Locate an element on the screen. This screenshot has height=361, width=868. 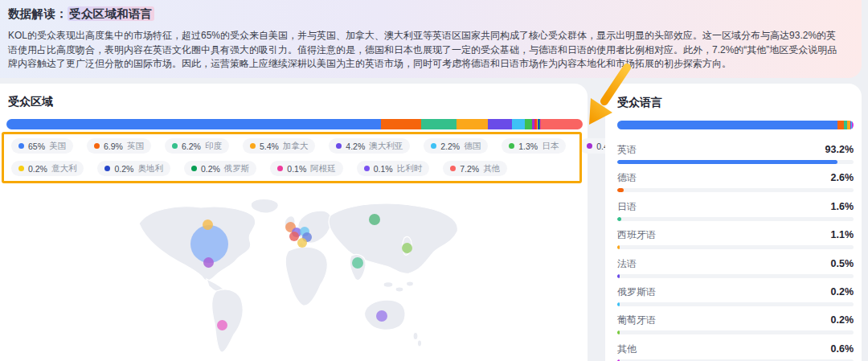
legend-percent: 6.9% is located at coordinates (113, 146).